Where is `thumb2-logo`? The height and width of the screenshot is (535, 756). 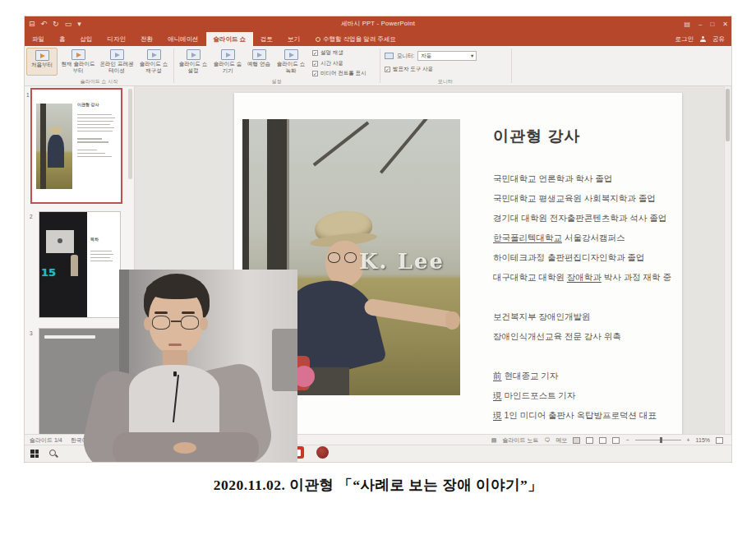 thumb2-logo is located at coordinates (60, 241).